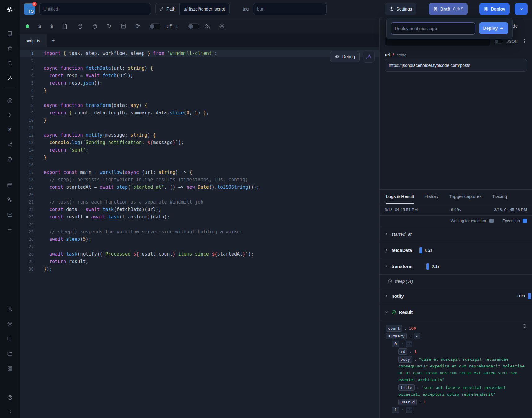  I want to click on tab-logs-result: Logs & Result, so click(400, 196).